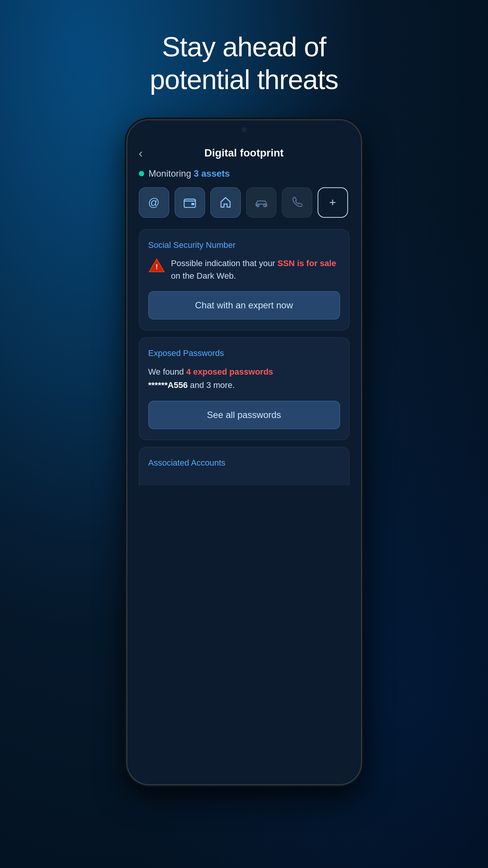 The width and height of the screenshot is (488, 868). What do you see at coordinates (244, 63) in the screenshot?
I see `page-headline: Stay ahead of potential threats` at bounding box center [244, 63].